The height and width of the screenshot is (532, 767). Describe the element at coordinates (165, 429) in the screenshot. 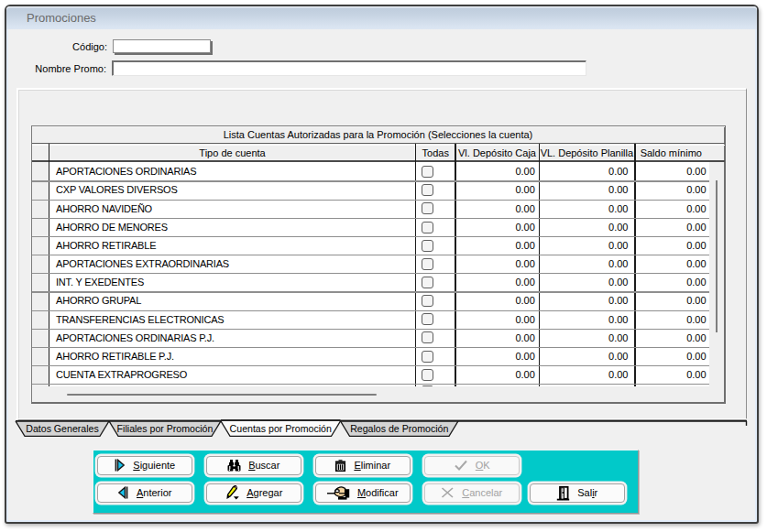

I see `svg-text: Filiales por Promoción` at that location.